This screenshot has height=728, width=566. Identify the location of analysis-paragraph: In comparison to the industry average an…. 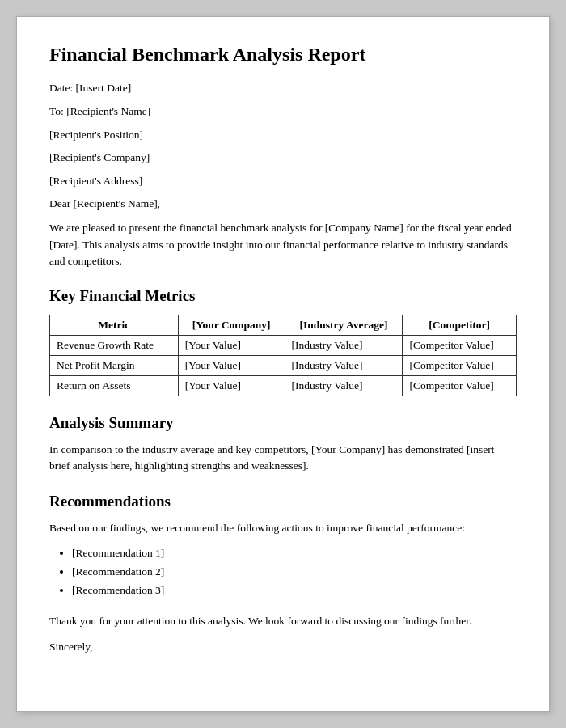
(283, 458).